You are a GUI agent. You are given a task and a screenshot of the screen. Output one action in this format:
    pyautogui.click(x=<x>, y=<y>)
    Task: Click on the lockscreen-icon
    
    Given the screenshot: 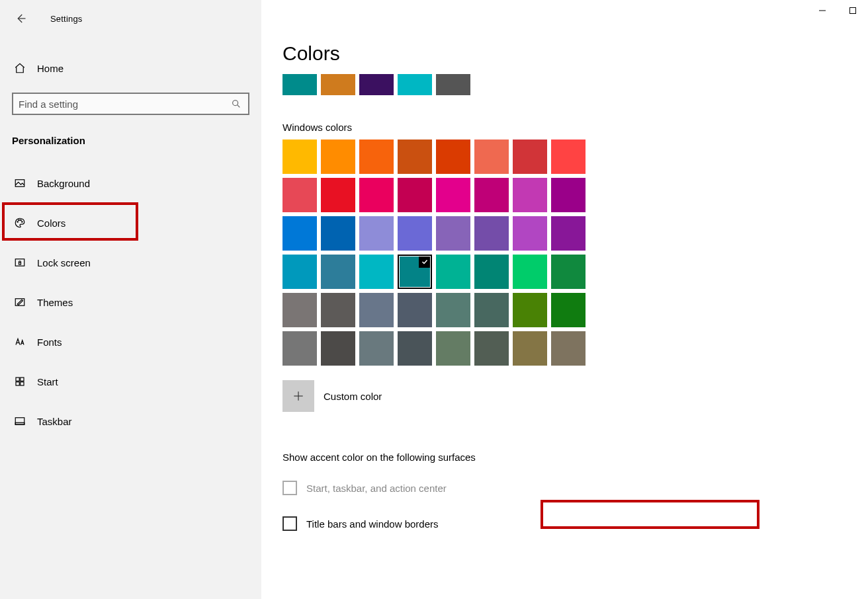 What is the action you would take?
    pyautogui.click(x=20, y=262)
    